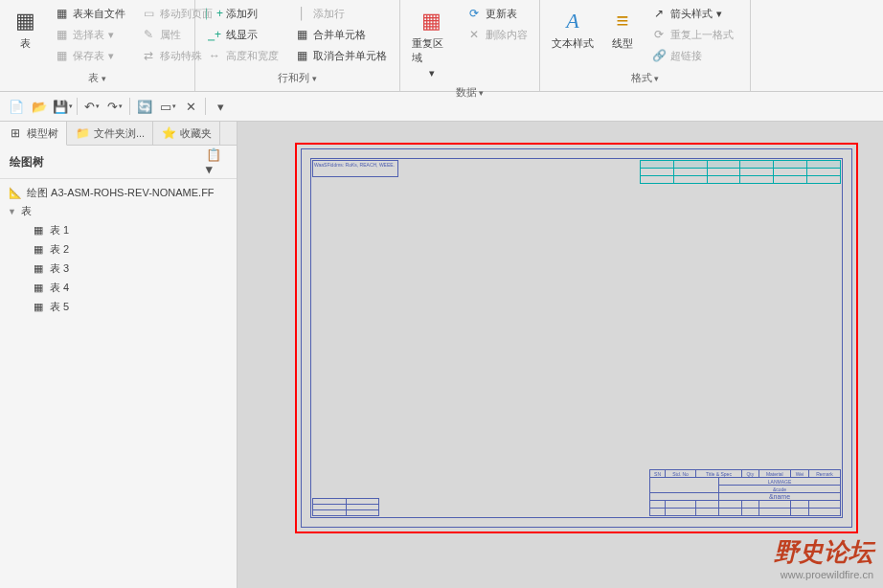  I want to click on folder-icon: 📁, so click(82, 133).